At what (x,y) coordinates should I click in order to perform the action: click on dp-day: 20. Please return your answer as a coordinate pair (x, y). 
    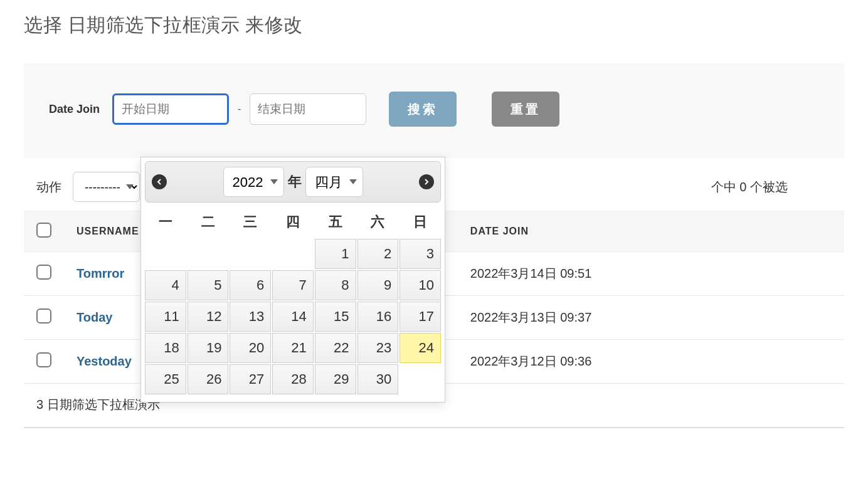
    Looking at the image, I should click on (250, 348).